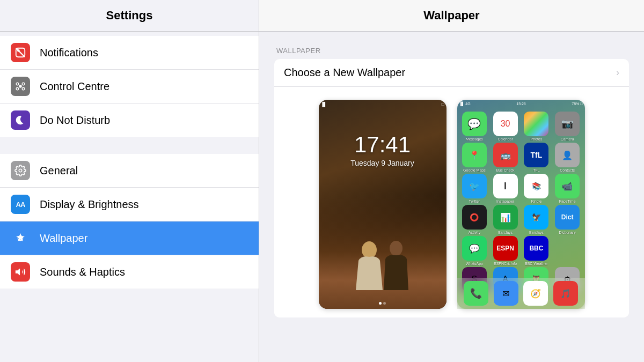 This screenshot has height=362, width=644. What do you see at coordinates (129, 87) in the screenshot?
I see `sidebar-item-control-centre: Control Centre` at bounding box center [129, 87].